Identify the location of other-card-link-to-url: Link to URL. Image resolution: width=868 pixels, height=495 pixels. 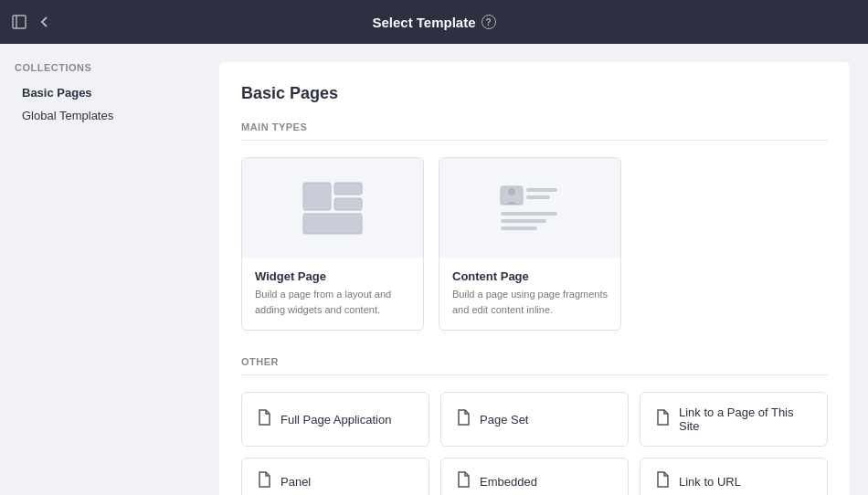
(734, 477).